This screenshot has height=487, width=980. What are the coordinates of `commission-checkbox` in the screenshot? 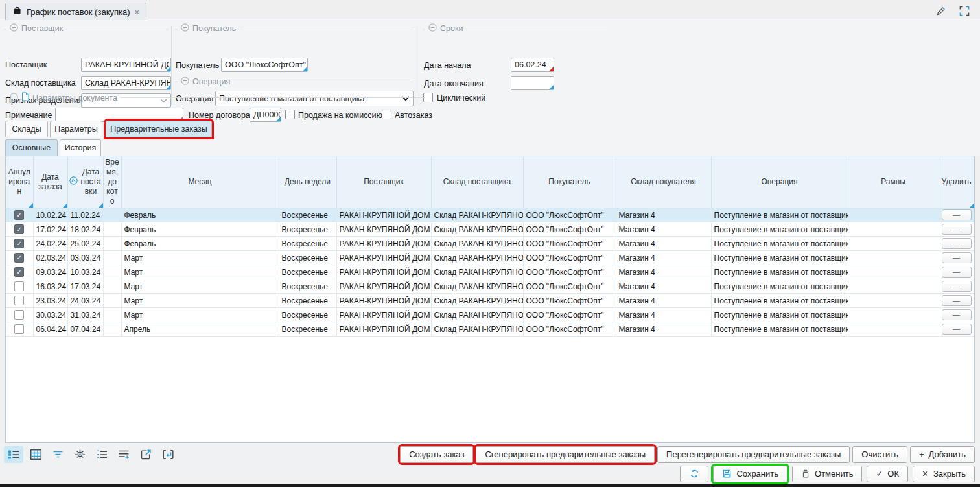 It's located at (290, 114).